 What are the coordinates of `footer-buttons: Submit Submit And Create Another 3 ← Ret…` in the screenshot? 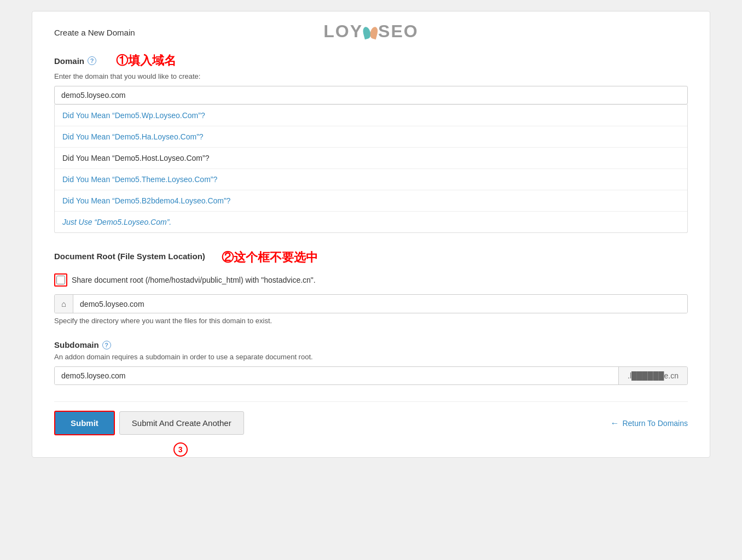 It's located at (371, 418).